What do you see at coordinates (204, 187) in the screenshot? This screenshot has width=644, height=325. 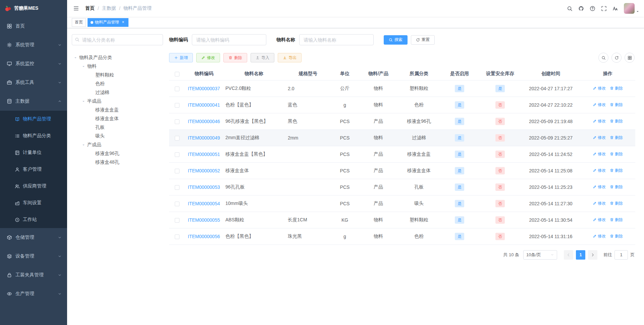 I see `material-code-link: ITEM00000053` at bounding box center [204, 187].